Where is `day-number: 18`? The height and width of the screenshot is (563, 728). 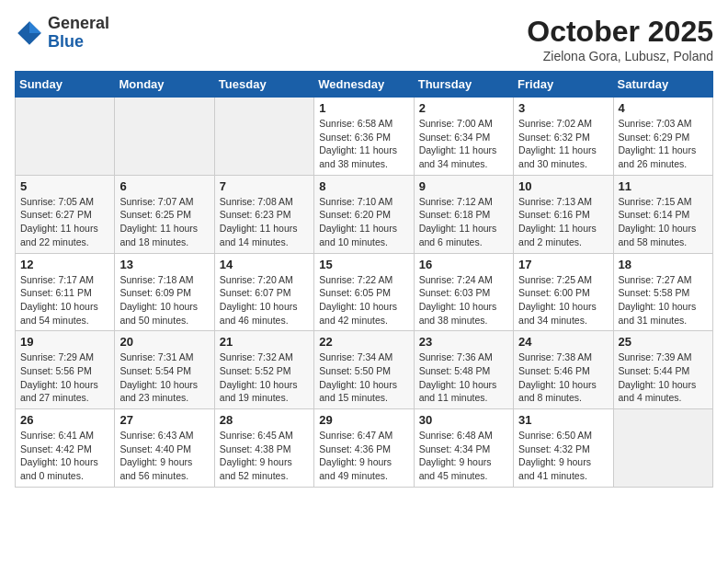 day-number: 18 is located at coordinates (664, 265).